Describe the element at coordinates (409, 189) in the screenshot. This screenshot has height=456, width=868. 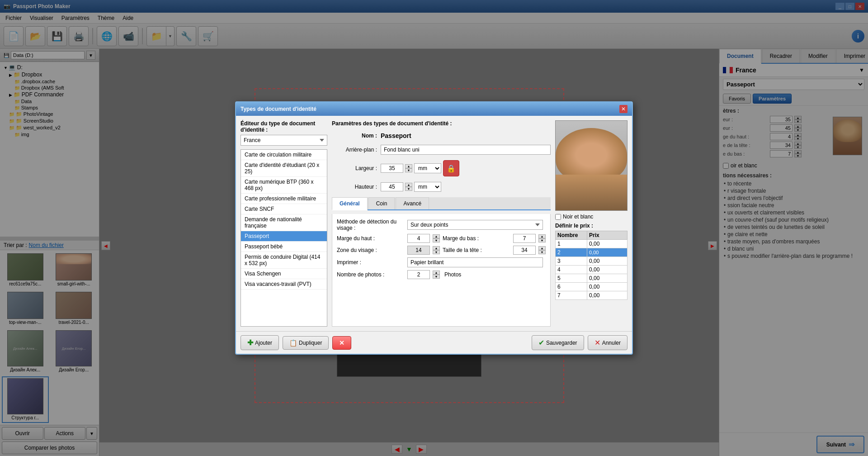
I see `height-spin-down: ▼` at that location.